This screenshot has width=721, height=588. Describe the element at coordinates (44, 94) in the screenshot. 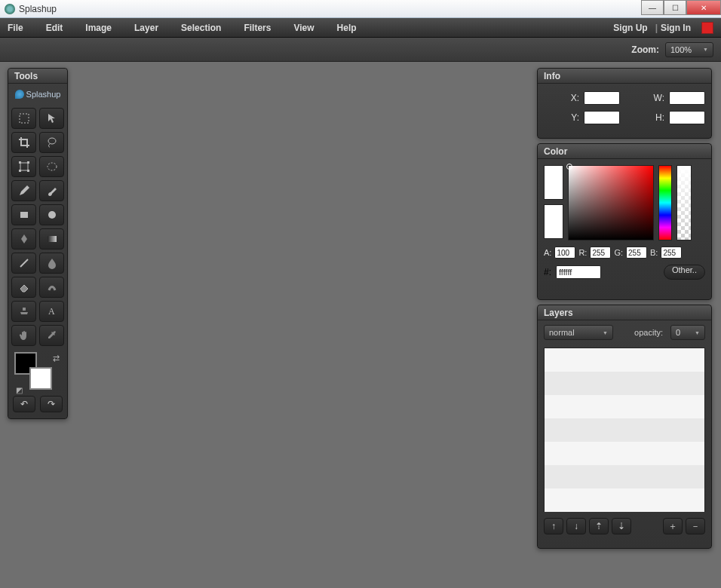

I see `logo-text: Splashup` at that location.